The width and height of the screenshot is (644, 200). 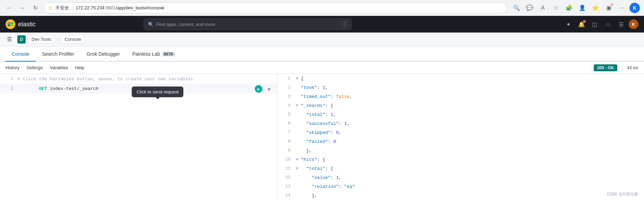 What do you see at coordinates (264, 89) in the screenshot?
I see `editor-actions: ▶ ⚒` at bounding box center [264, 89].